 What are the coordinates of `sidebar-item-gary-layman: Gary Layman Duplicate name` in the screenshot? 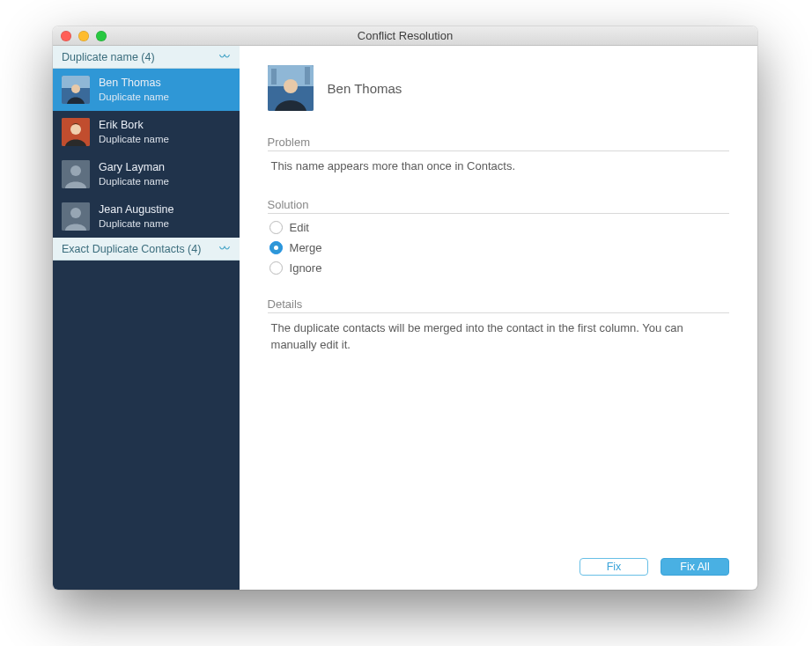 It's located at (146, 174).